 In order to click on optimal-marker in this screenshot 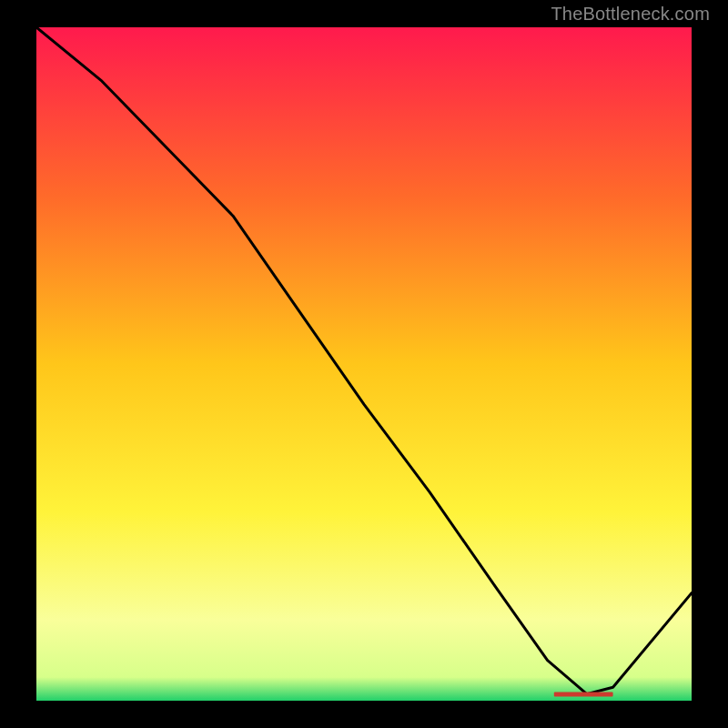, I will do `click(584, 695)`.